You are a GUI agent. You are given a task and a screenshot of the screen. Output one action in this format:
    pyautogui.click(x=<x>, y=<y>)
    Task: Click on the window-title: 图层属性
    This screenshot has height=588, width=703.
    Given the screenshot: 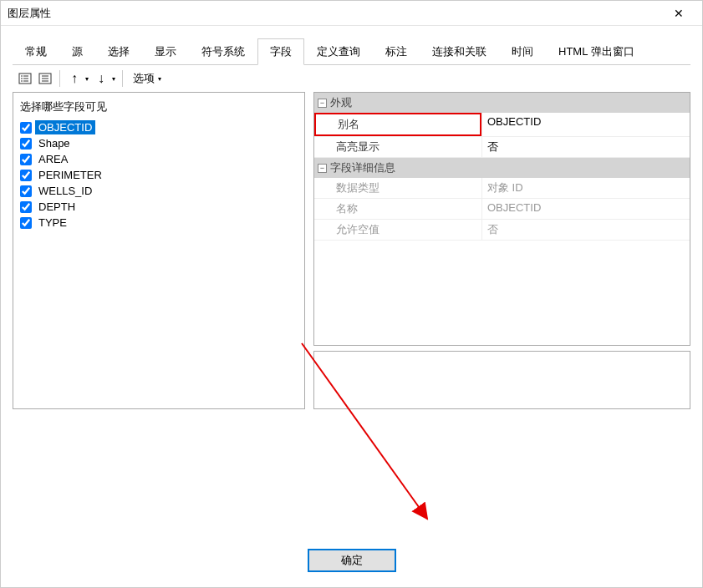 What is the action you would take?
    pyautogui.click(x=29, y=13)
    